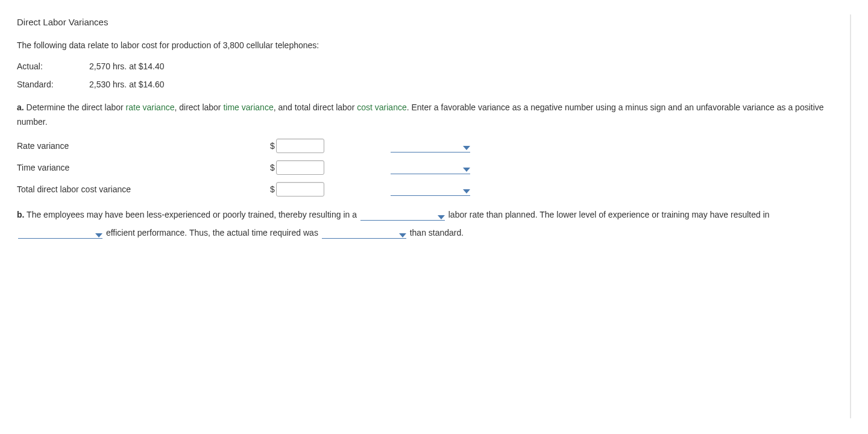  What do you see at coordinates (433, 85) in the screenshot?
I see `standard-row: Standard: 2,530 hrs. at $14.60` at bounding box center [433, 85].